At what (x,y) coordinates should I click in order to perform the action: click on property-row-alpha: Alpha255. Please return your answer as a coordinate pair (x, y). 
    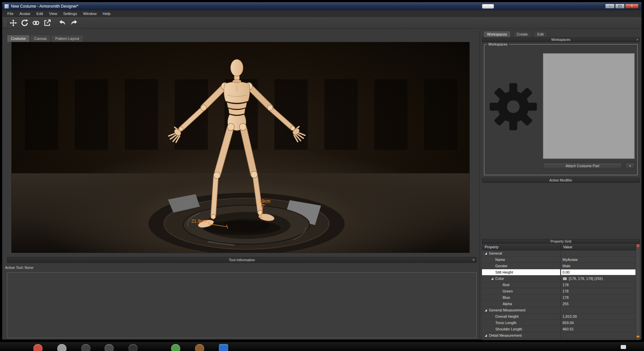
    Looking at the image, I should click on (559, 304).